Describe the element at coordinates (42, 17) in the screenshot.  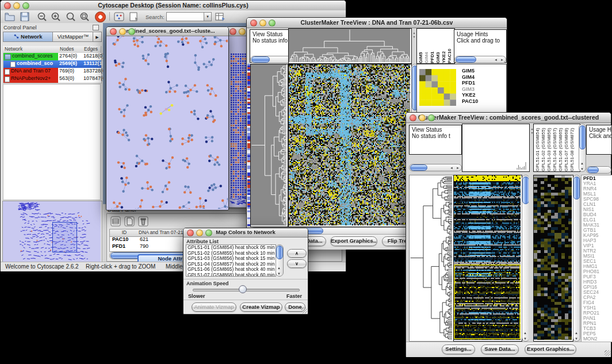
I see `zoom-out-icon` at that location.